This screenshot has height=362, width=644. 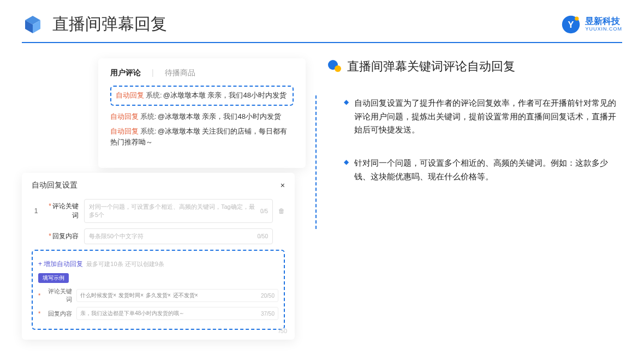 I want to click on tab-pending-goods: 待播商品, so click(x=180, y=73).